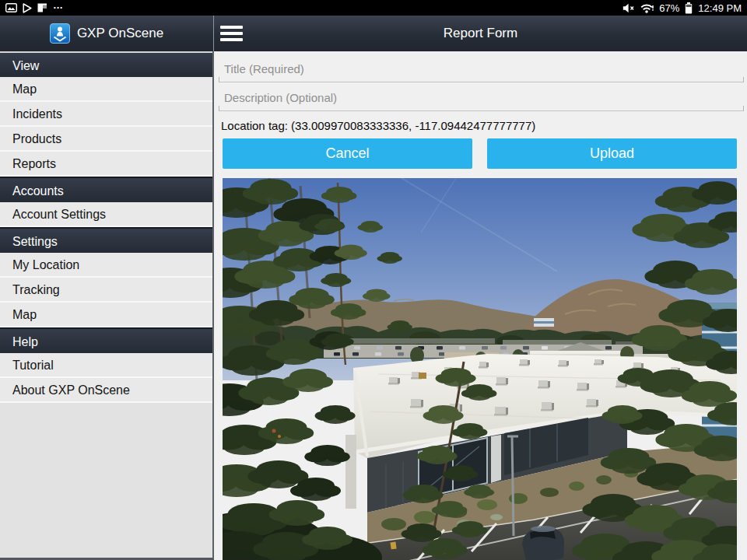  What do you see at coordinates (481, 70) in the screenshot?
I see `title-field-wrap` at bounding box center [481, 70].